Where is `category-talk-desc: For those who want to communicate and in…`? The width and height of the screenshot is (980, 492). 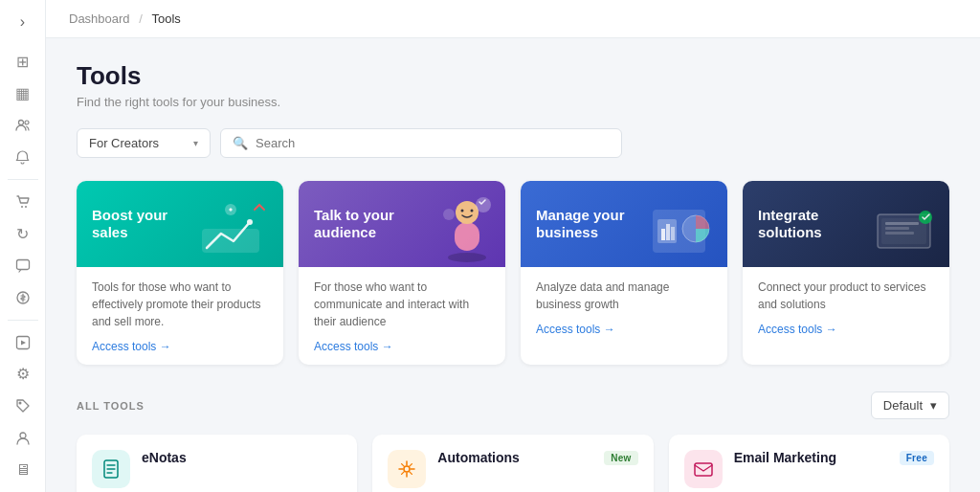
category-talk-desc: For those who want to communicate and in… is located at coordinates (402, 304).